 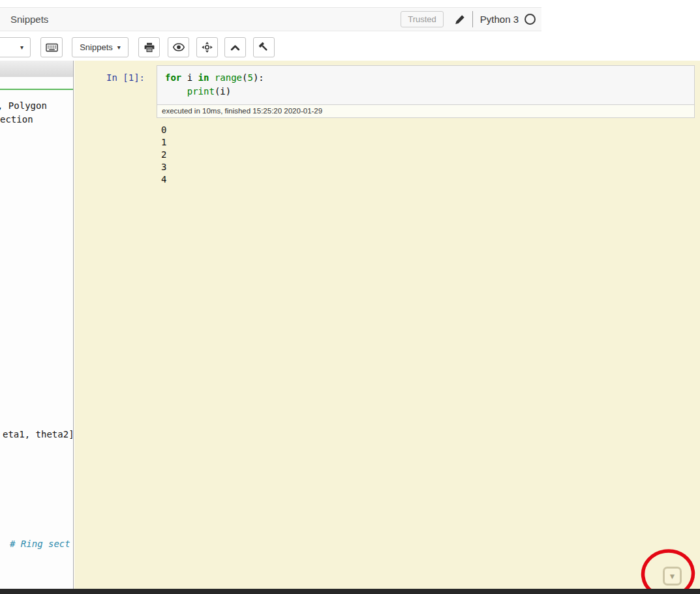 What do you see at coordinates (164, 155) in the screenshot?
I see `cell-output: 01234` at bounding box center [164, 155].